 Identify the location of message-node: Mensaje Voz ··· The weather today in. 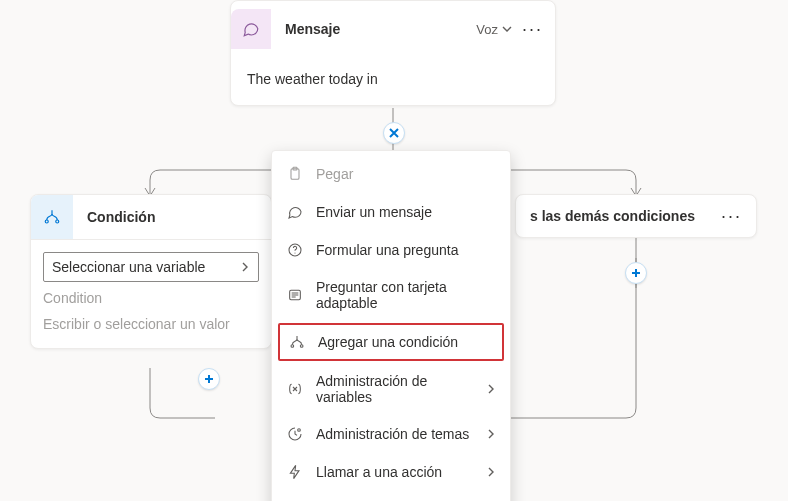
(393, 53).